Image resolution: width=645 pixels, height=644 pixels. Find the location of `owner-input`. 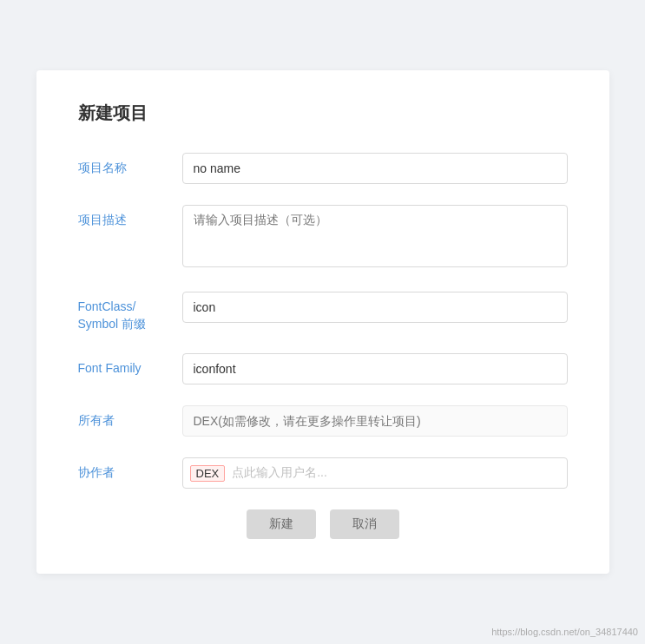

owner-input is located at coordinates (375, 421).